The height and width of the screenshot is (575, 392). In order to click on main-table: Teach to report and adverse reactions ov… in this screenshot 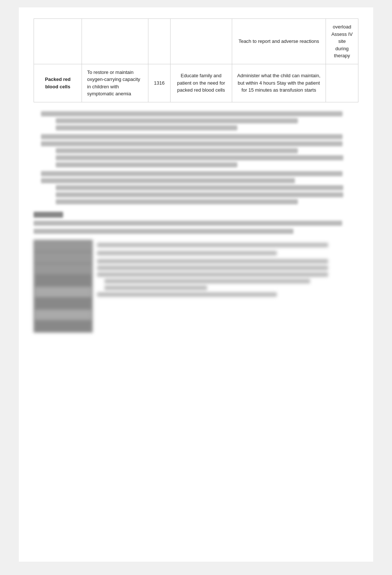, I will do `click(196, 61)`.